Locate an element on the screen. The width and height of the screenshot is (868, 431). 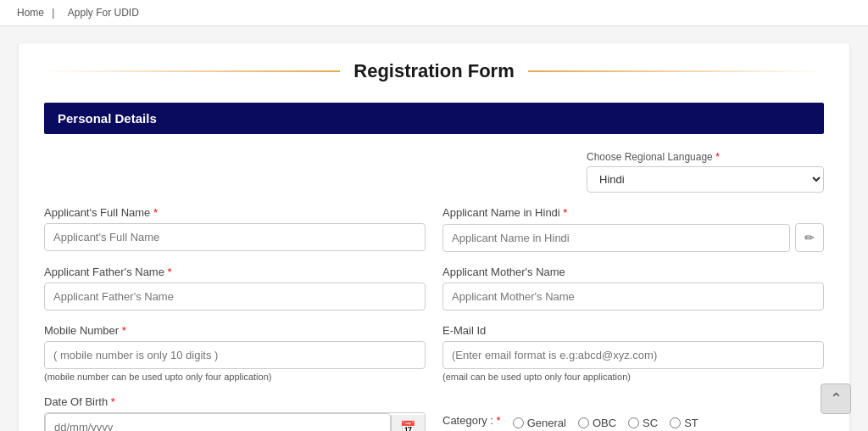
category-sc-radio is located at coordinates (634, 423).